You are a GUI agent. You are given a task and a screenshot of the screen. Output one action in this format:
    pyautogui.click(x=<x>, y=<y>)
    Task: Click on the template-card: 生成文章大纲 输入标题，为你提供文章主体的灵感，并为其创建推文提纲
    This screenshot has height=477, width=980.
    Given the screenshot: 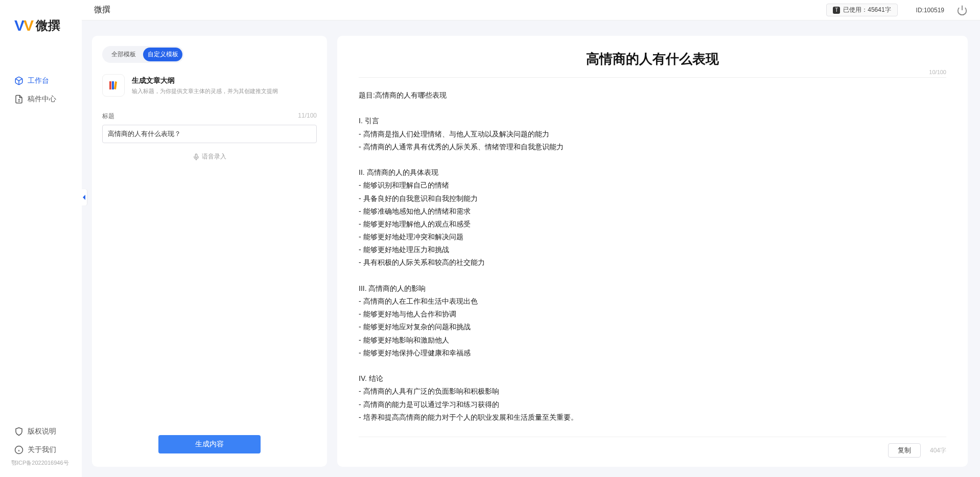 What is the action you would take?
    pyautogui.click(x=209, y=85)
    